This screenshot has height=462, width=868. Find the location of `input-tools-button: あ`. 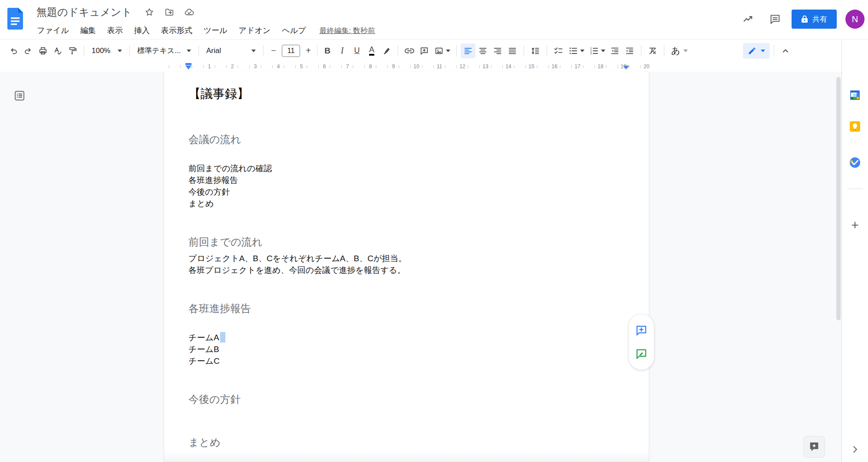

input-tools-button: あ is located at coordinates (680, 51).